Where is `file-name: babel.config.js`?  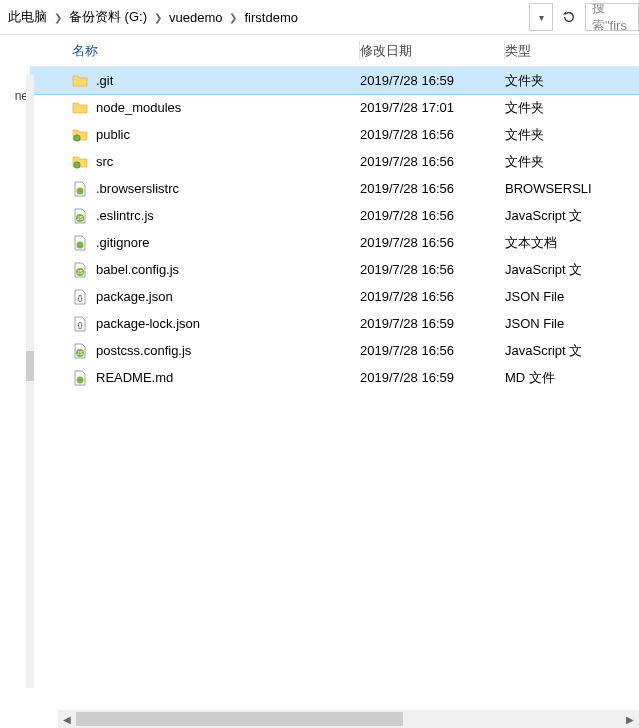 file-name: babel.config.js is located at coordinates (138, 270).